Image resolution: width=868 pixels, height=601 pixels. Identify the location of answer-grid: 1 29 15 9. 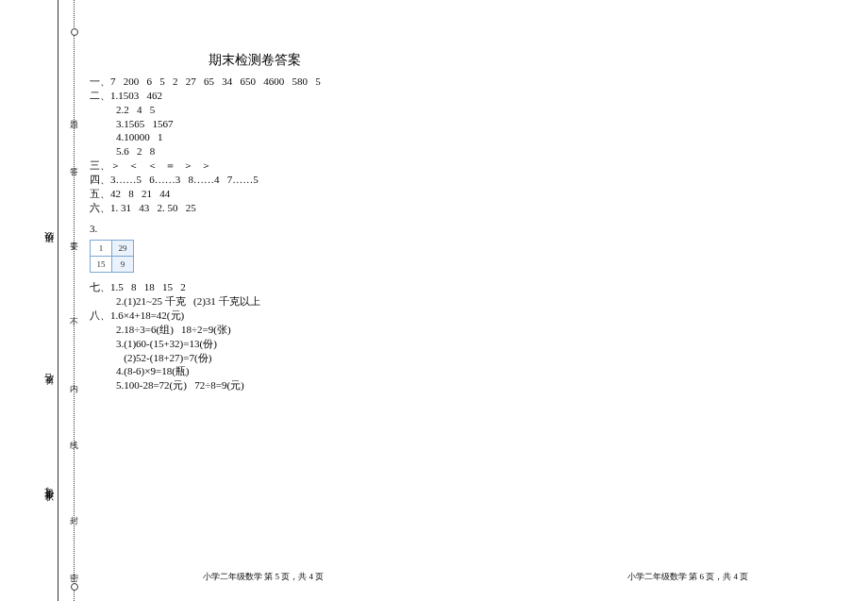
(111, 257).